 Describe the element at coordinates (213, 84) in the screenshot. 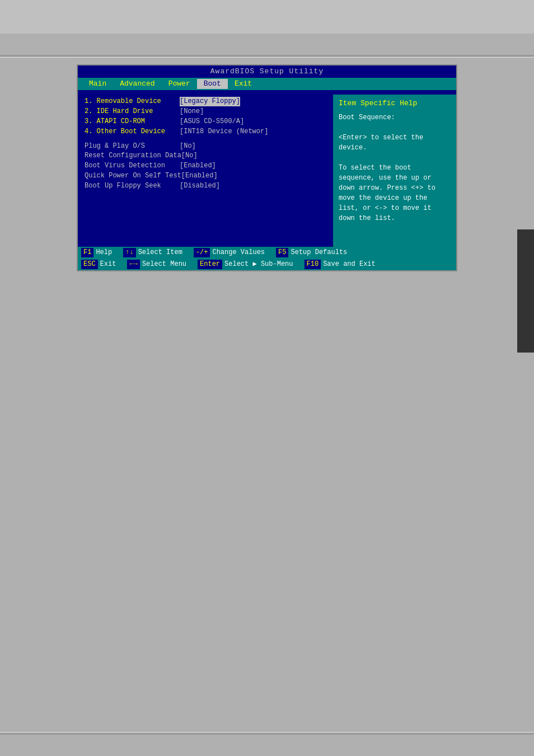

I see `menu-boot: Boot` at that location.